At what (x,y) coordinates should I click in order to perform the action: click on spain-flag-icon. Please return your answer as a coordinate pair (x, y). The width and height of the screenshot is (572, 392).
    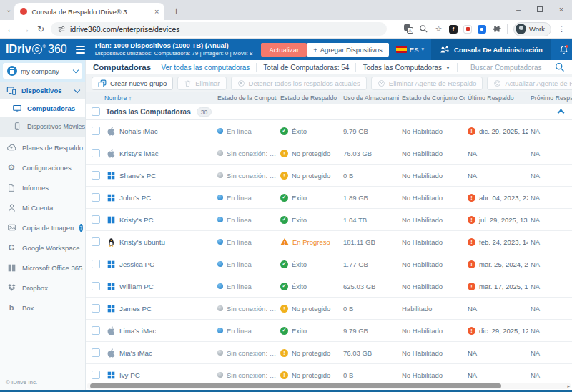
    Looking at the image, I should click on (402, 49).